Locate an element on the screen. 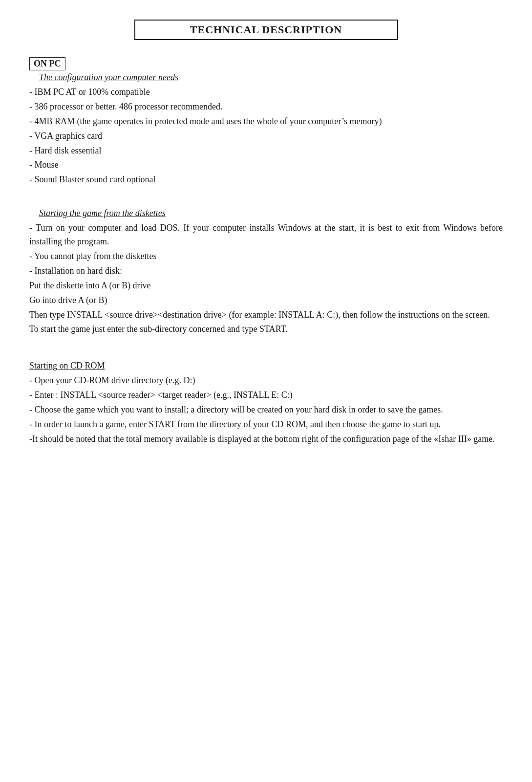 The width and height of the screenshot is (532, 782). config-item-1: - IBM PC AT or 100% compatible is located at coordinates (266, 92).